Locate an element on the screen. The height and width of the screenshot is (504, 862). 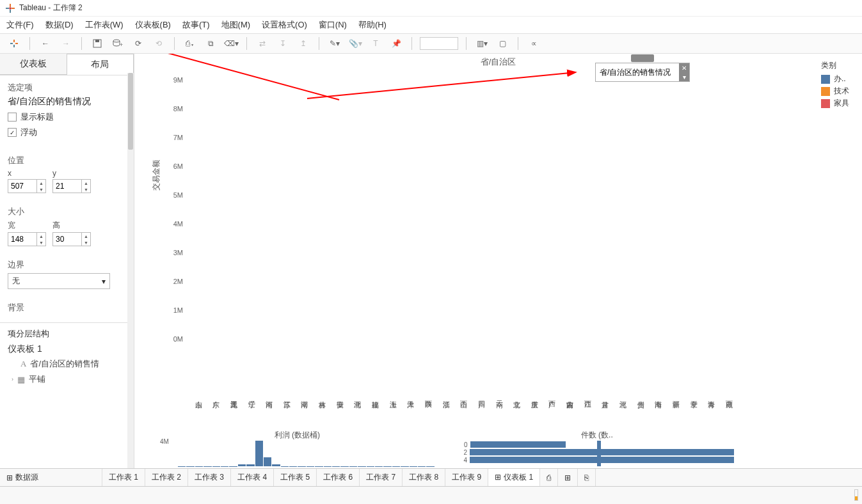
swap-icon: ⇄ is located at coordinates (262, 43).